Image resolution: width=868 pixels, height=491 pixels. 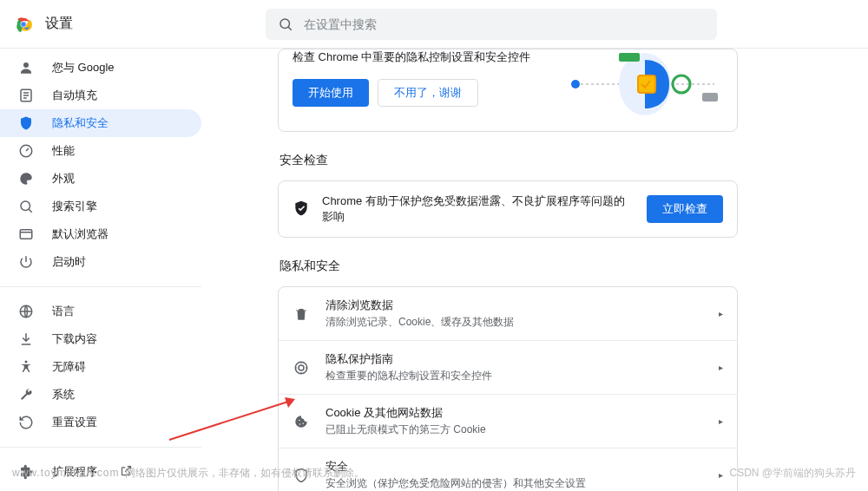 I want to click on shield-icon, so click(x=26, y=123).